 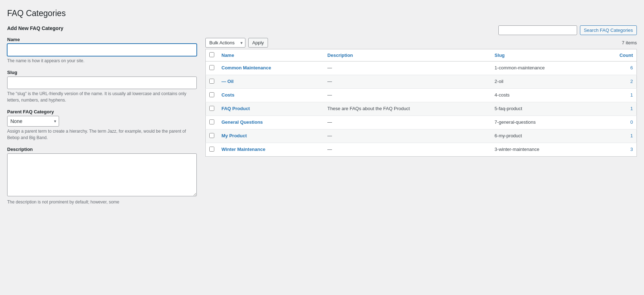 What do you see at coordinates (102, 50) in the screenshot?
I see `name-group: Name The name is how it appears on your …` at bounding box center [102, 50].